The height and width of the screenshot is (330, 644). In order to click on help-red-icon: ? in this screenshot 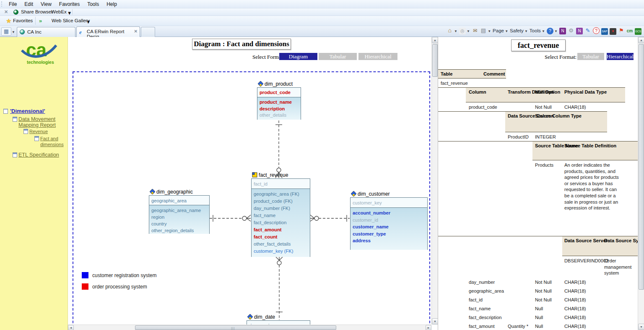, I will do `click(596, 31)`.